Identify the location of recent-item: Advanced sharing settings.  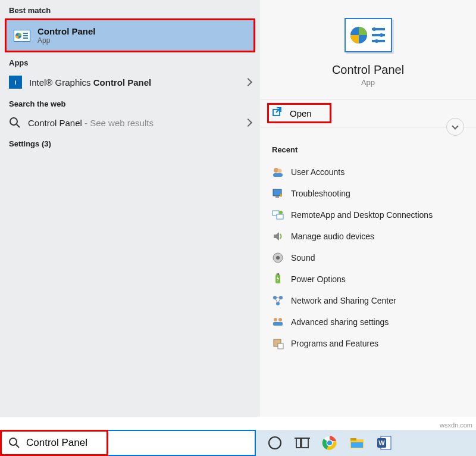
(368, 322).